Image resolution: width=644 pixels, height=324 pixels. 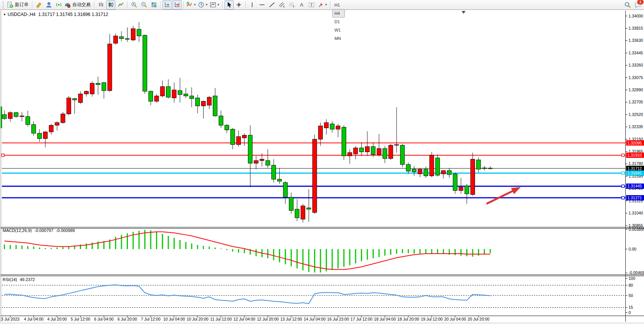 I want to click on text-icon: A, so click(x=301, y=5).